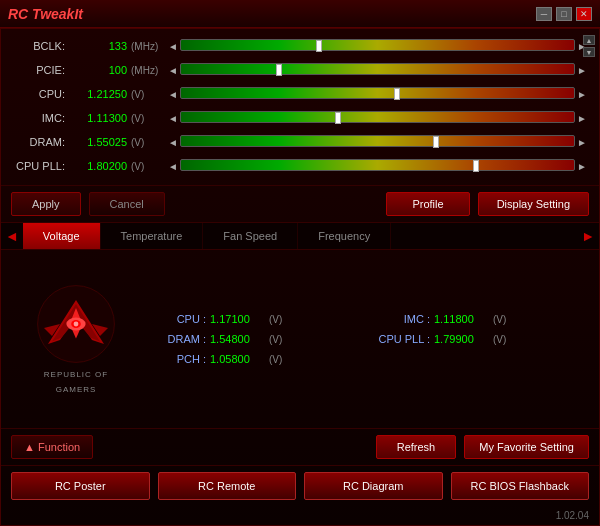  I want to click on slider-row: PCIE: 100 (MHz) ◄ ►, so click(300, 70).